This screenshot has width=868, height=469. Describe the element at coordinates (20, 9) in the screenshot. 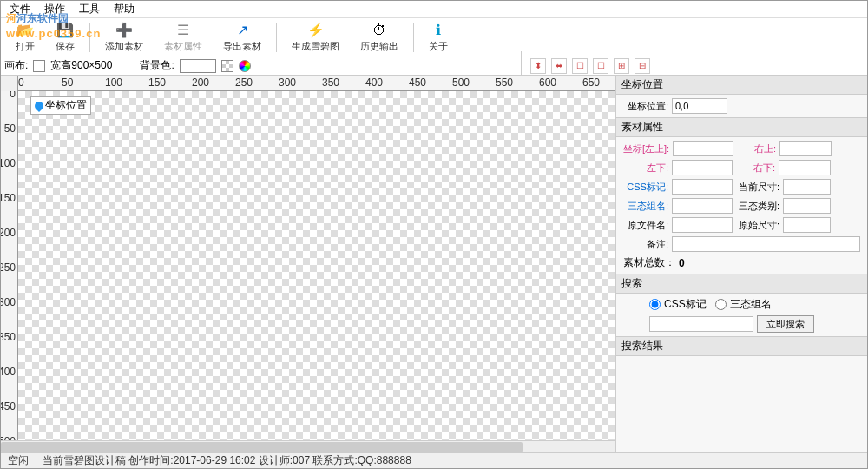

I see `menu-file: 文件` at that location.